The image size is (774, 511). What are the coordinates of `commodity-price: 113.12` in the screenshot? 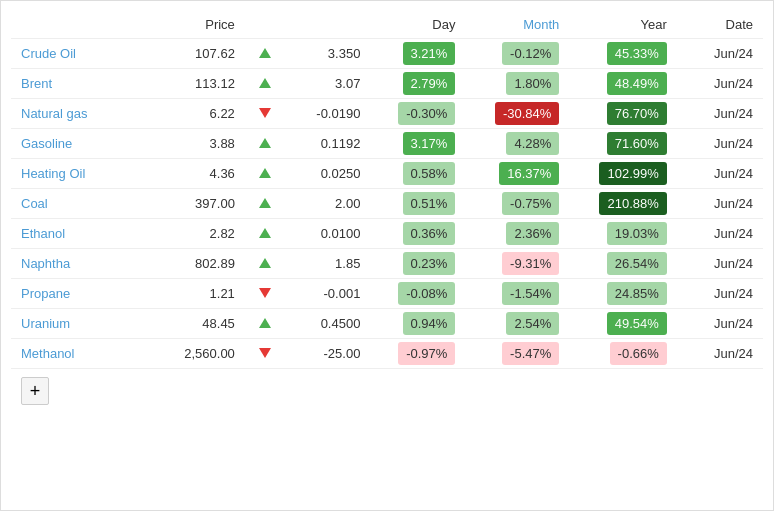 It's located at (195, 84).